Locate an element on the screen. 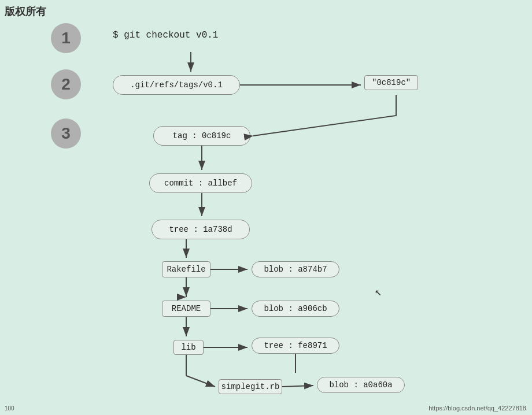  lib-node: lib is located at coordinates (189, 347).